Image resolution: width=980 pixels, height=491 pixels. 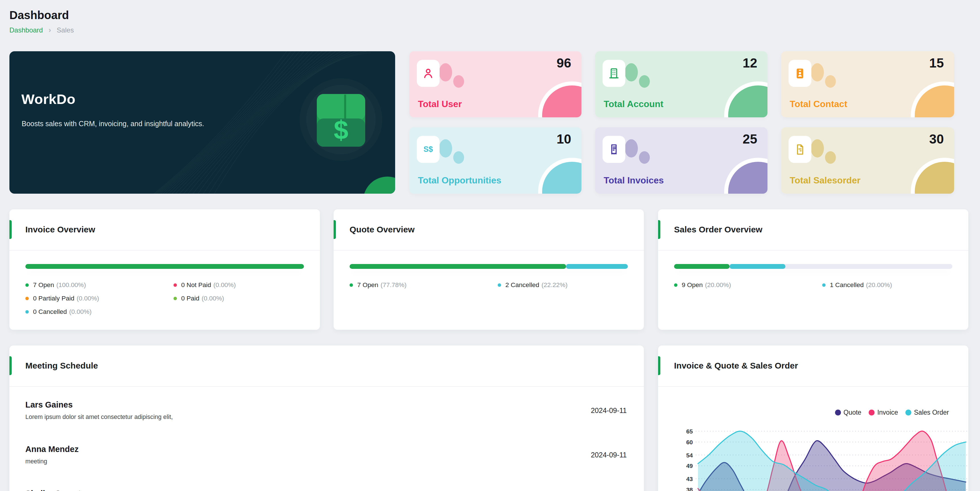 I want to click on overview-legend: 9 Open(20.00%)1 Cancelled(20.00%), so click(x=822, y=285).